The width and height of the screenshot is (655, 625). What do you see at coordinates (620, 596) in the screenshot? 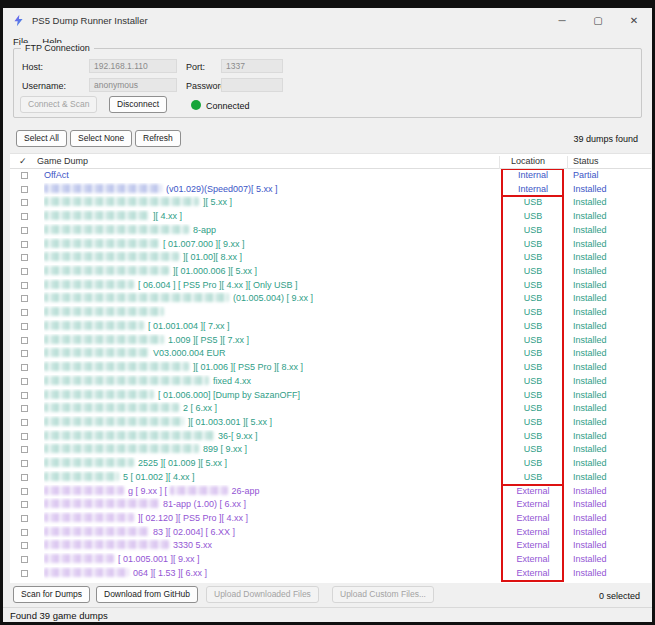
I see `selected-count: 0 selected` at bounding box center [620, 596].